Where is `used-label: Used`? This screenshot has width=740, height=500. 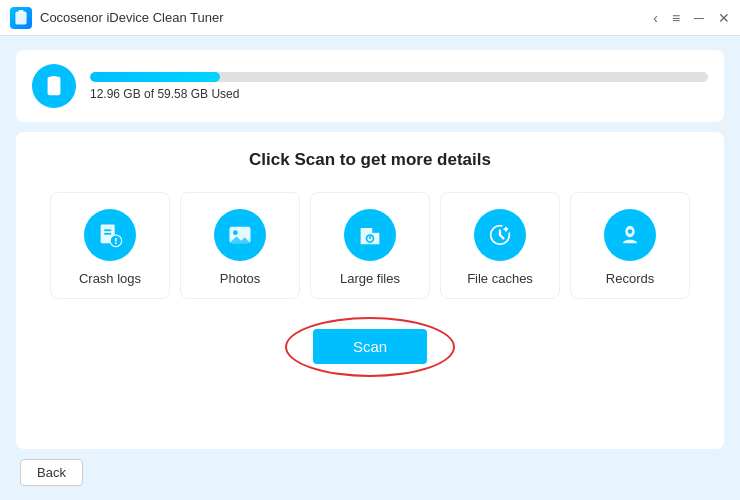
used-label: Used is located at coordinates (225, 94).